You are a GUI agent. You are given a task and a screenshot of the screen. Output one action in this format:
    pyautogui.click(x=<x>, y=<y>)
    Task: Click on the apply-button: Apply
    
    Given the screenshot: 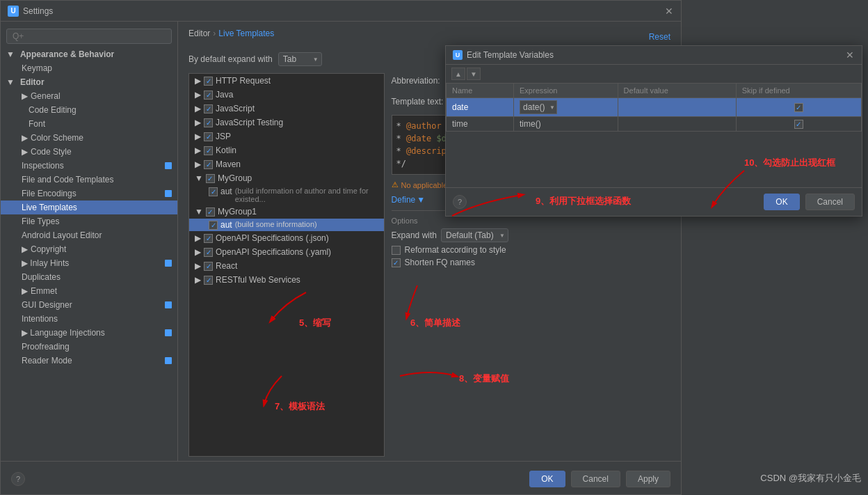 What is the action you would take?
    pyautogui.click(x=648, y=479)
    